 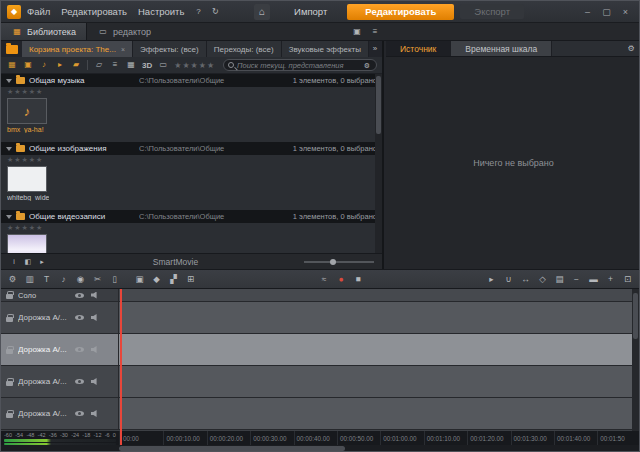 What do you see at coordinates (333, 262) in the screenshot?
I see `slider-knob` at bounding box center [333, 262].